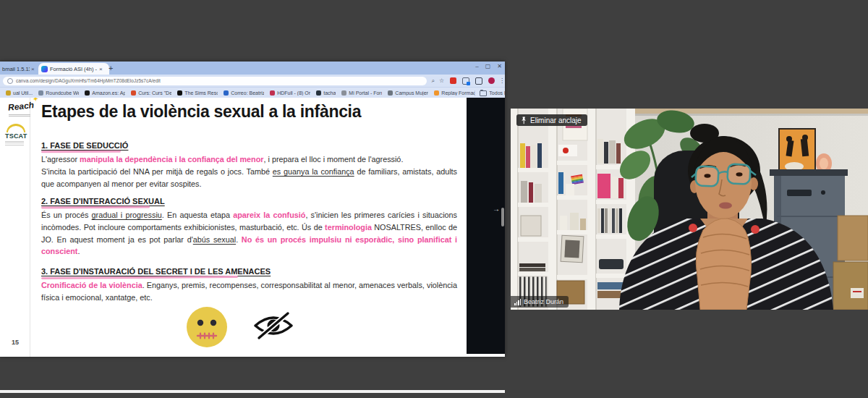 The image size is (868, 398). Describe the element at coordinates (503, 217) in the screenshot. I see `scrollbar-thumb` at that location.